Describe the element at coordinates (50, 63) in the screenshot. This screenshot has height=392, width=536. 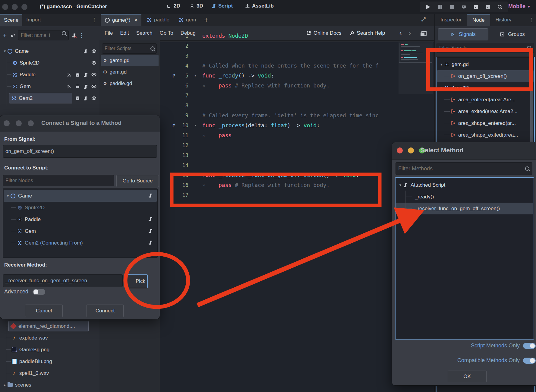
I see `scene-tree-row: Sprite2D` at that location.